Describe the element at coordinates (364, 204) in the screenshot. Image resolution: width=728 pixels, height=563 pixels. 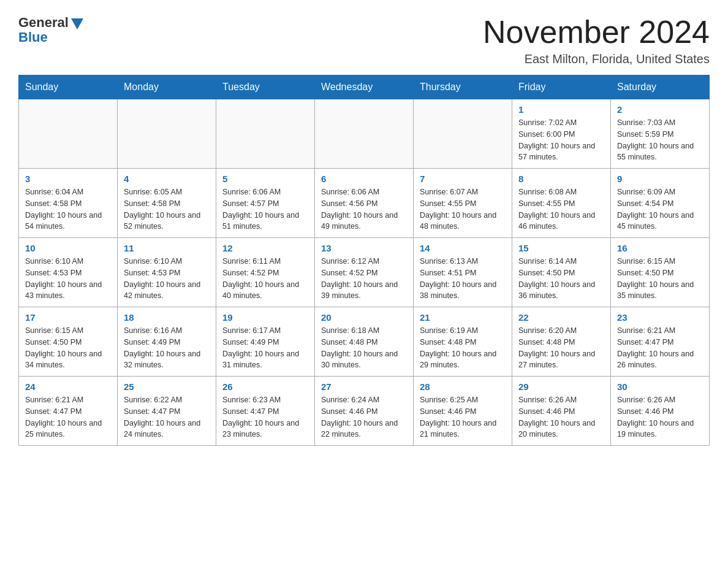
I see `calendar-week-row: 3Sunrise: 6:04 AM Sunset: 4:58 PM Daylig…` at that location.